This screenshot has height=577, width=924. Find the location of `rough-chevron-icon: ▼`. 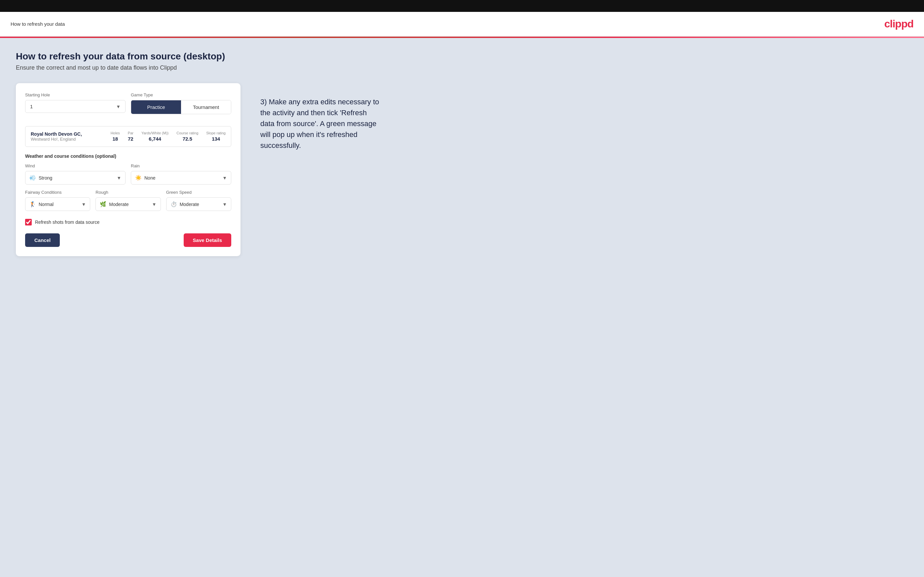

rough-chevron-icon: ▼ is located at coordinates (154, 205).